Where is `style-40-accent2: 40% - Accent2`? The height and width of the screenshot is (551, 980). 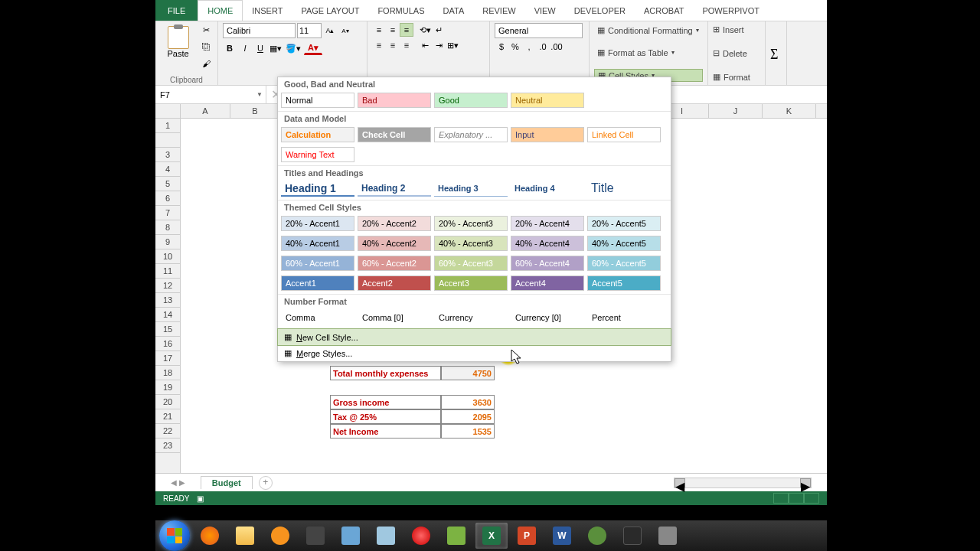 style-40-accent2: 40% - Accent2 is located at coordinates (394, 243).